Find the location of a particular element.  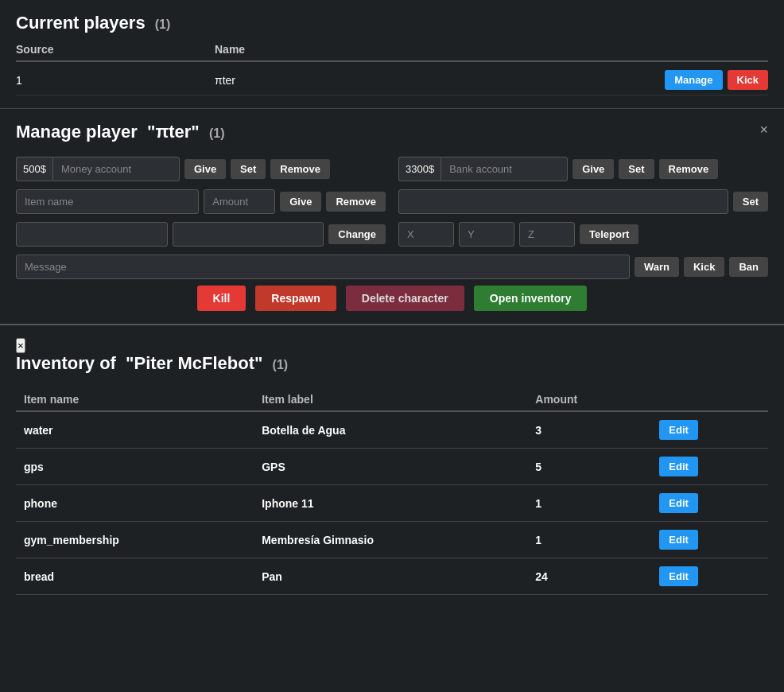

teleport-x-input is located at coordinates (426, 234).